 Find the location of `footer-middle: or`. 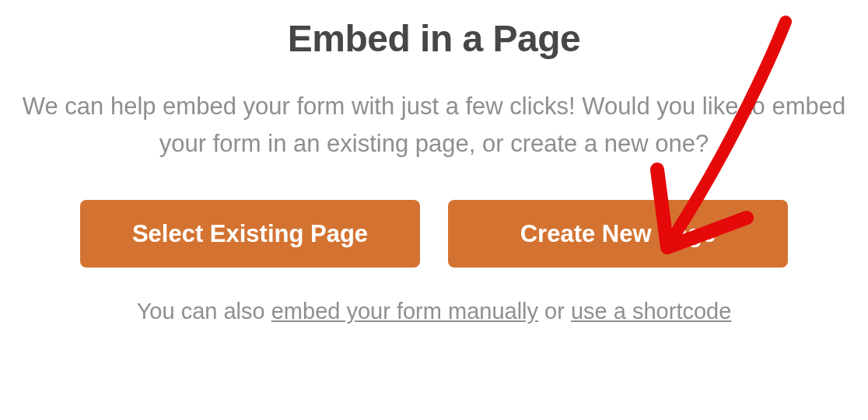

footer-middle: or is located at coordinates (555, 311).